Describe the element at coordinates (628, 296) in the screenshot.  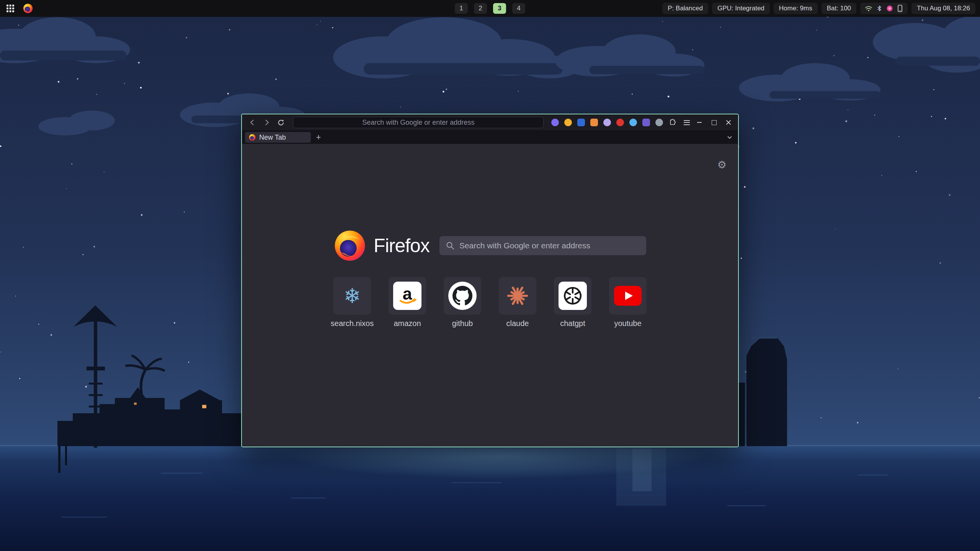
I see `youtube-icon` at that location.